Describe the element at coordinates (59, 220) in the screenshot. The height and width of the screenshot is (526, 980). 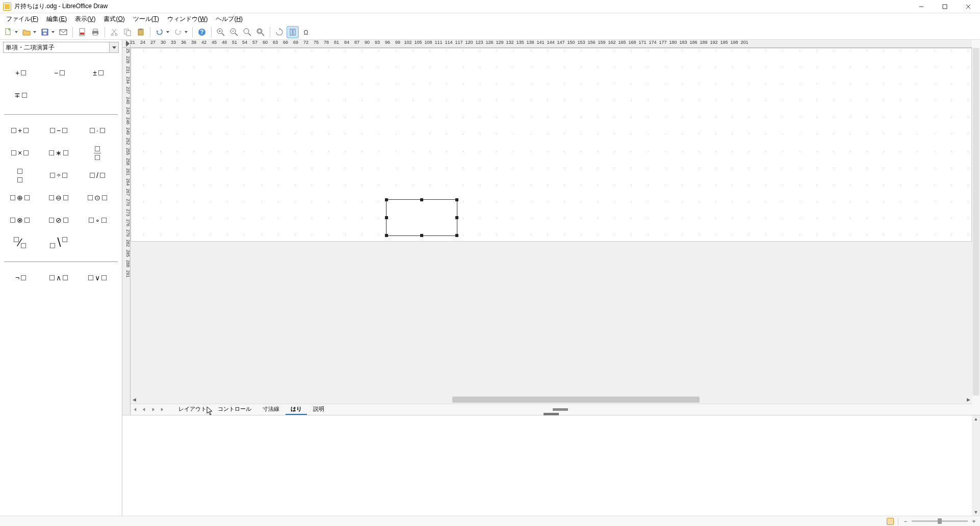
I see `symbol-oslash: ⊘` at that location.